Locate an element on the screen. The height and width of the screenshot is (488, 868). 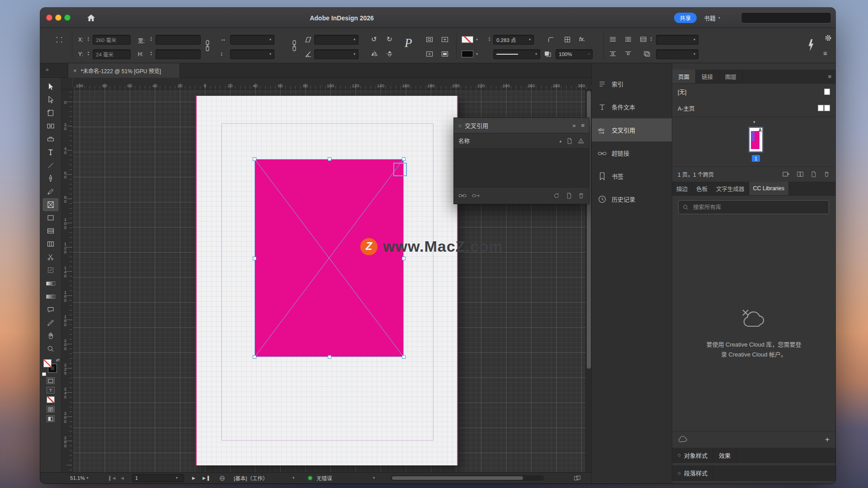
zoom-window-button is located at coordinates (67, 18).